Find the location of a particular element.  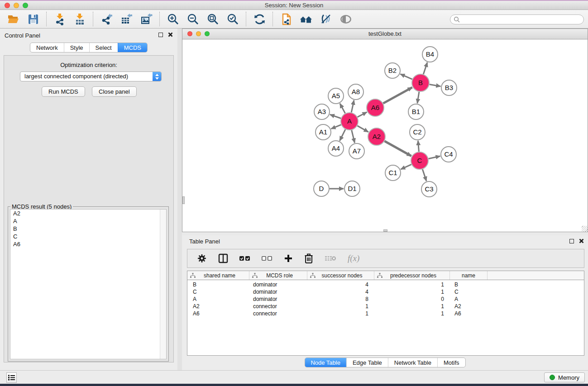

close-table-panel-icon is located at coordinates (581, 241).